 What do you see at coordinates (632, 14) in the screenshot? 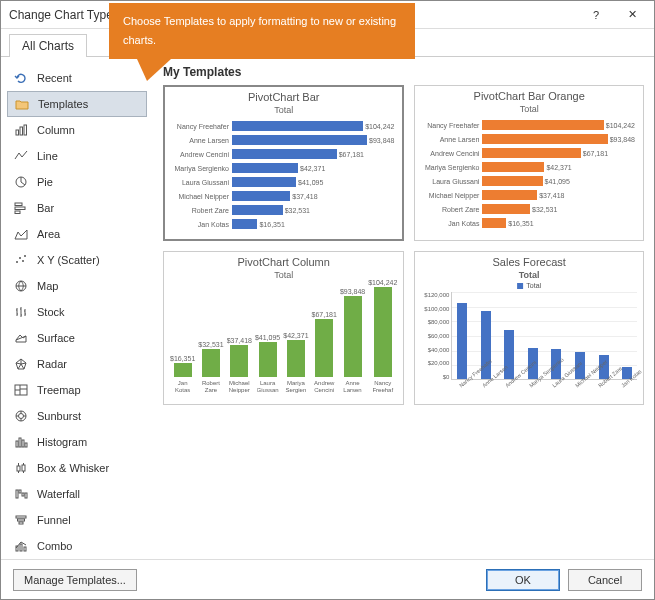
I see `close-icon: ✕` at bounding box center [632, 14].